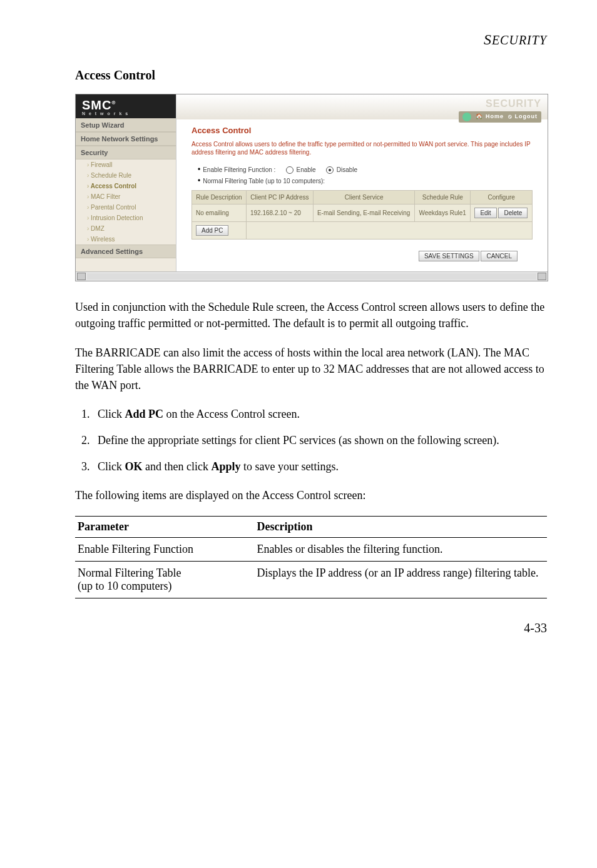  I want to click on section-heading: Access Control, so click(311, 75).